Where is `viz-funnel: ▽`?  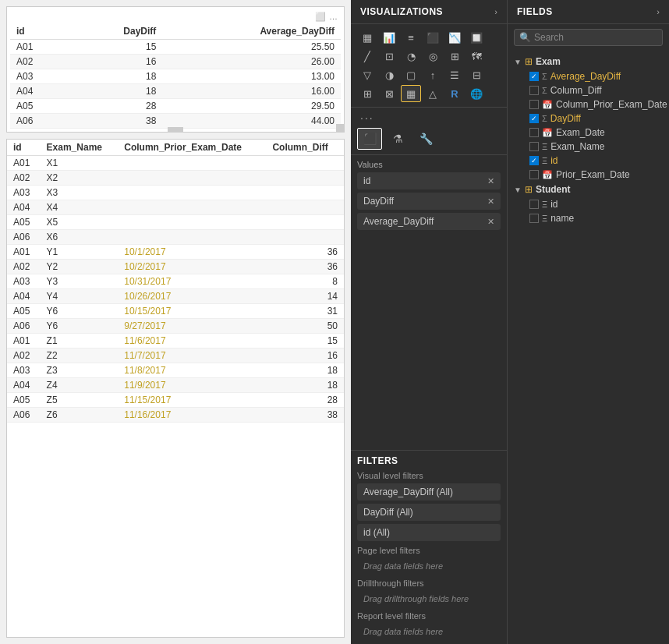
viz-funnel: ▽ is located at coordinates (367, 75).